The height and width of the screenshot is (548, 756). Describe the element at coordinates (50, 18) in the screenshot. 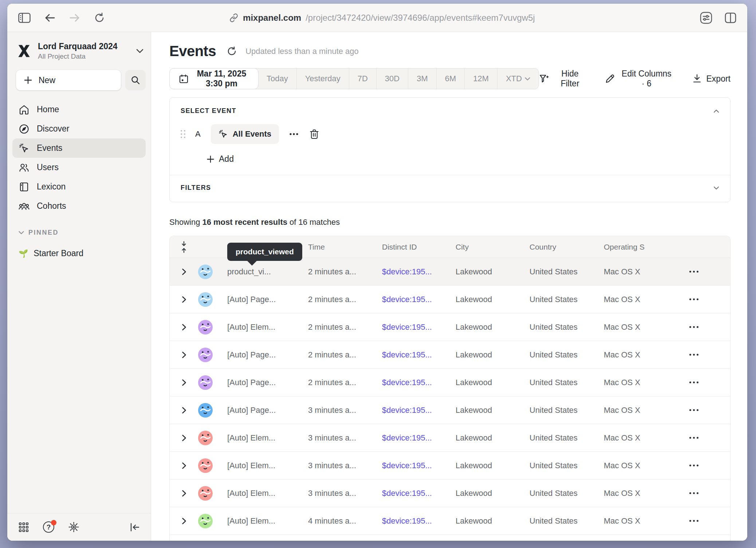

I see `browser-back-button` at that location.